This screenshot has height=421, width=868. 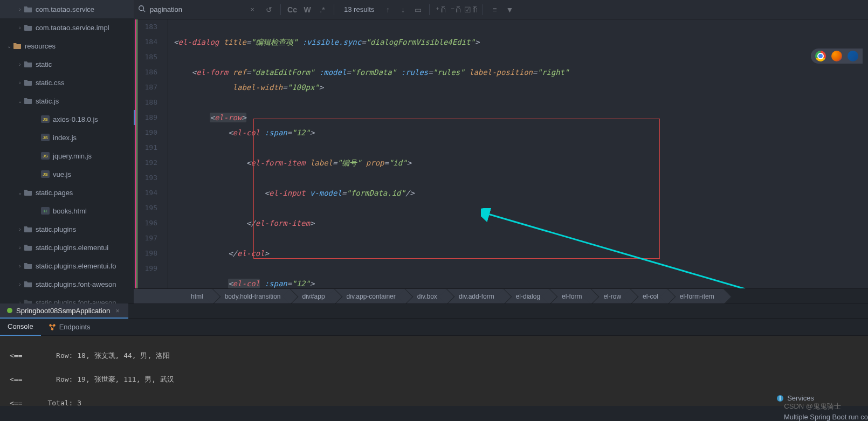 What do you see at coordinates (307, 10) in the screenshot?
I see `words-button: W` at bounding box center [307, 10].